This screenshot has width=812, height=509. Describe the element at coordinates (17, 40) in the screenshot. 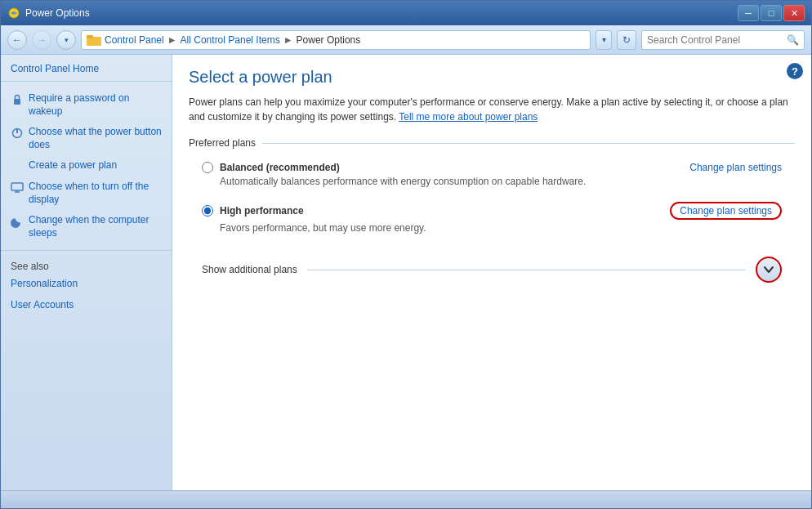

I see `back-button: ←` at that location.